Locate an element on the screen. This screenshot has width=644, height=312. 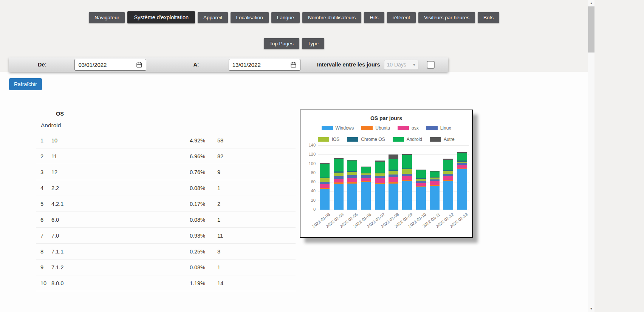
interval-select: 10 Days ▾ is located at coordinates (401, 65).